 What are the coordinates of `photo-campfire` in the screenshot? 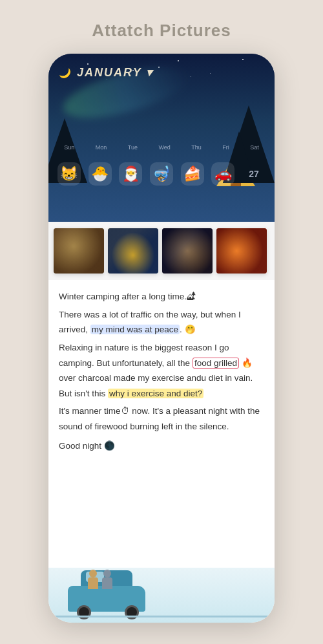 It's located at (242, 251).